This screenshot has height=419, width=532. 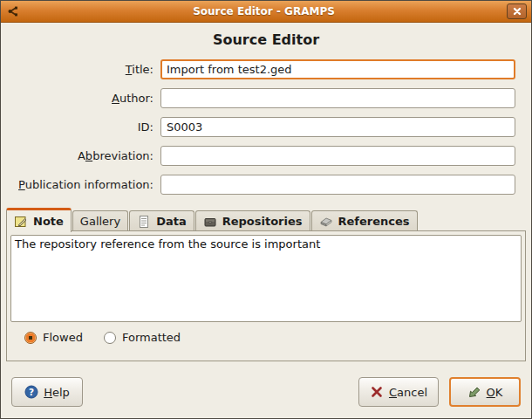 I want to click on data-list-icon, so click(x=144, y=222).